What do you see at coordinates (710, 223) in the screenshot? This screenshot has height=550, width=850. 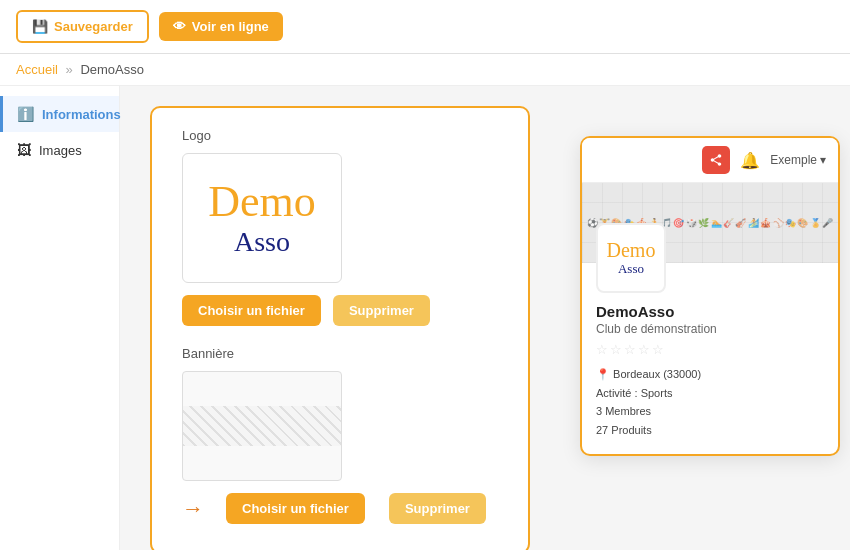 I see `preview-banner-container: ⚽🏋🎨🎭🎪 🏃🎵🎯🎲🌿 🏊🎸🎻🏄🎪 ⚾🎭🎨🏅🎤 Demo Asso` at bounding box center [710, 223].